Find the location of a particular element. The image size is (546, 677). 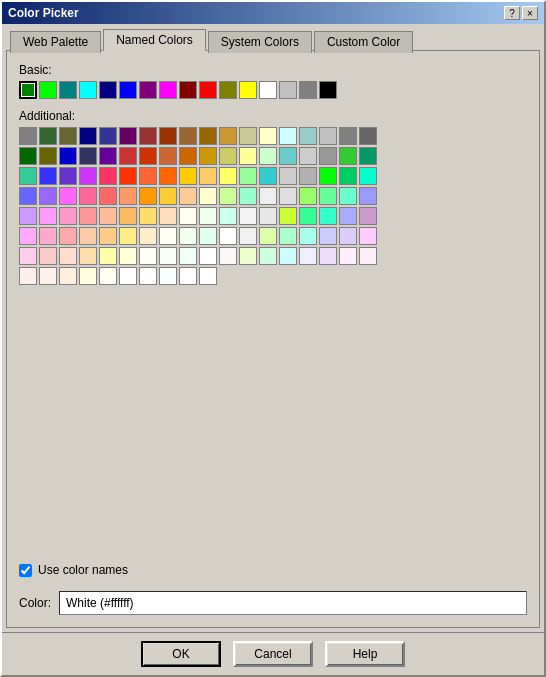

tab-custom-color: Custom Color is located at coordinates (364, 42).